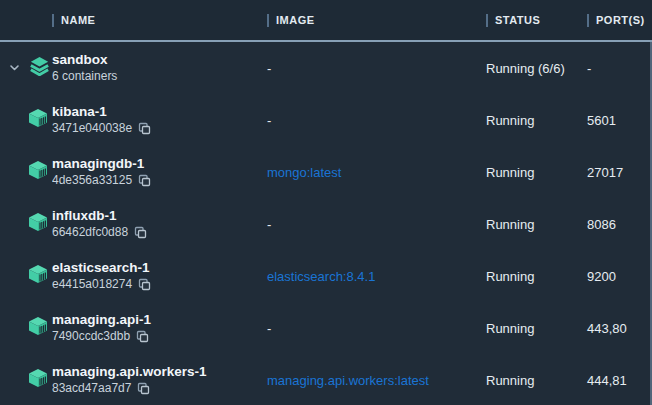  What do you see at coordinates (160, 20) in the screenshot?
I see `column-header-name: NAME` at bounding box center [160, 20].